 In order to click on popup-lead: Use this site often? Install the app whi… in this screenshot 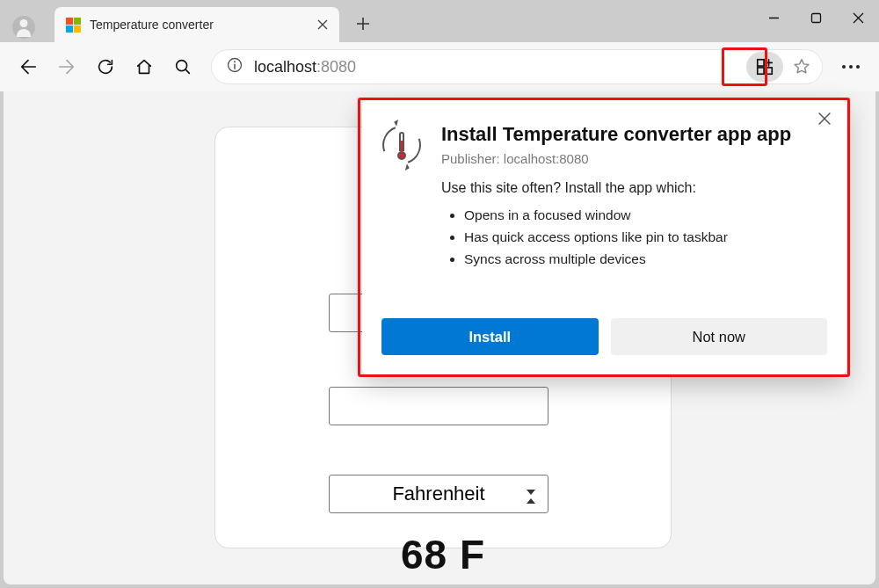, I will do `click(633, 188)`.